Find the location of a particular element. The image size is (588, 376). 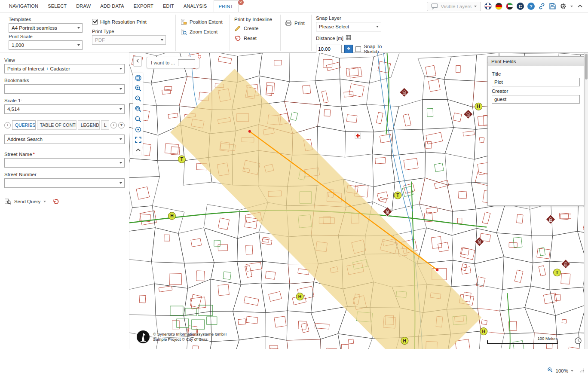

menu-item-export: EXPORT is located at coordinates (144, 6).